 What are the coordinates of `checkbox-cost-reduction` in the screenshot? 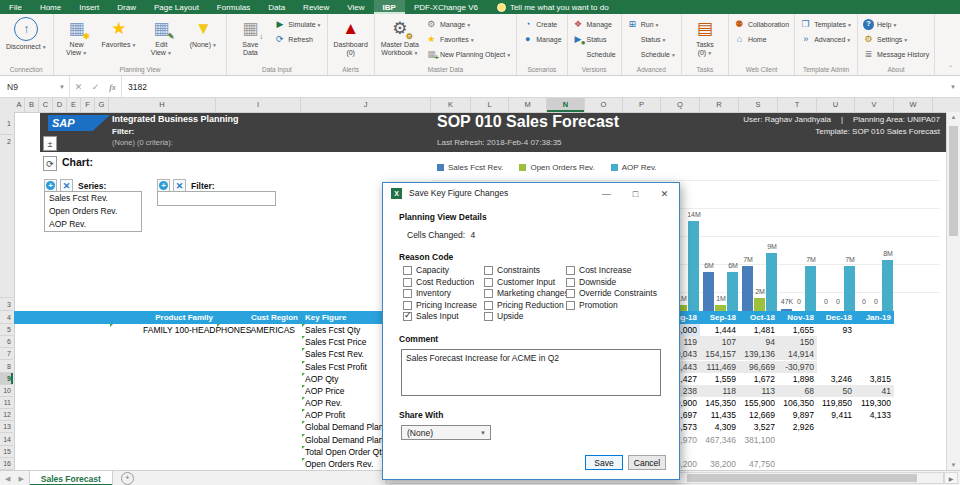 It's located at (408, 282).